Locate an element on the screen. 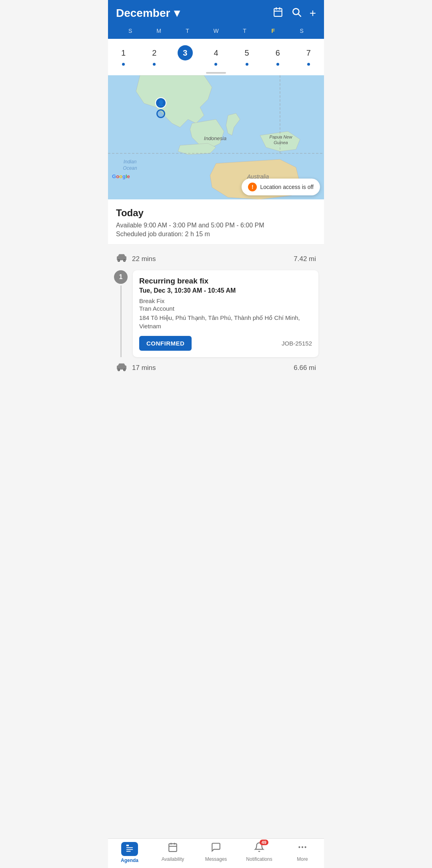 The width and height of the screenshot is (432, 868). day-T1: T is located at coordinates (187, 31).